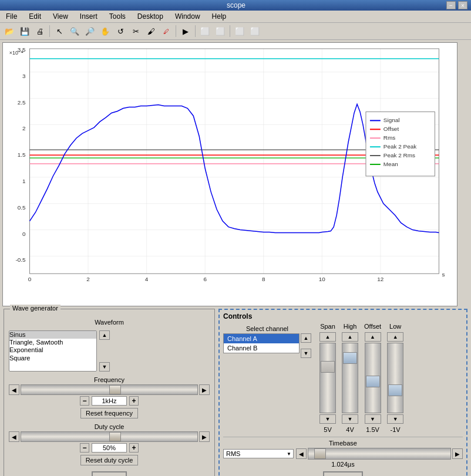  I want to click on high-up-btn: ▲, so click(350, 337).